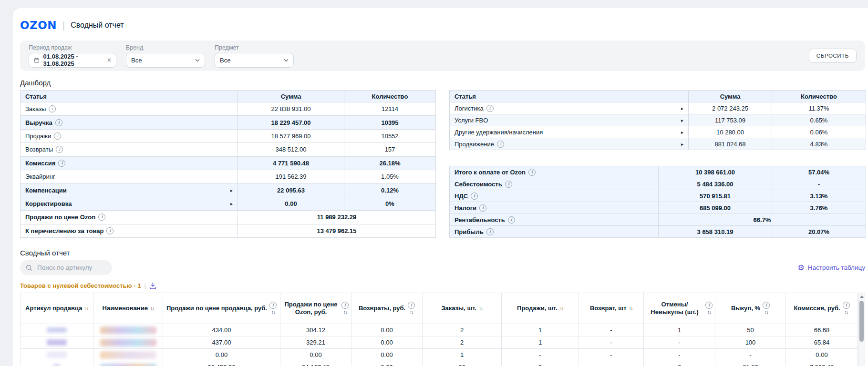  Describe the element at coordinates (837, 268) in the screenshot. I see `configure-table-label: Настроить таблицу` at that location.